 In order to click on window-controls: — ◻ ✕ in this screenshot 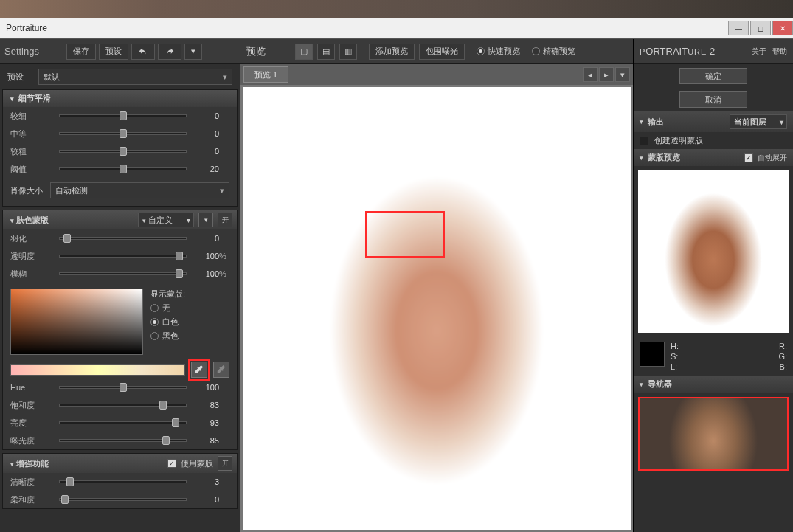, I will do `click(760, 28)`.